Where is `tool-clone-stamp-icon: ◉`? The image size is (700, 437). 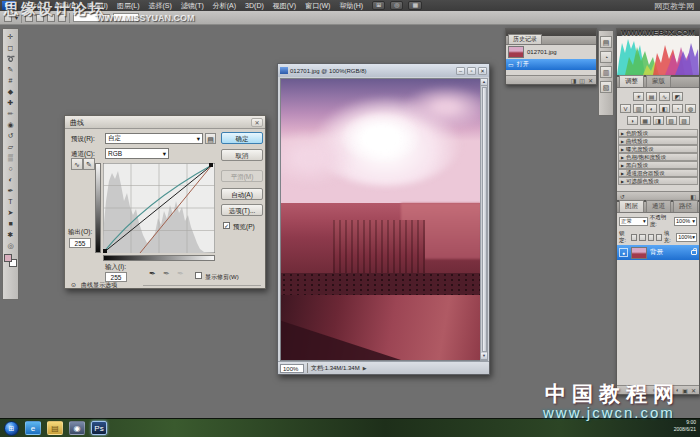 tool-clone-stamp-icon: ◉ is located at coordinates (10, 124).